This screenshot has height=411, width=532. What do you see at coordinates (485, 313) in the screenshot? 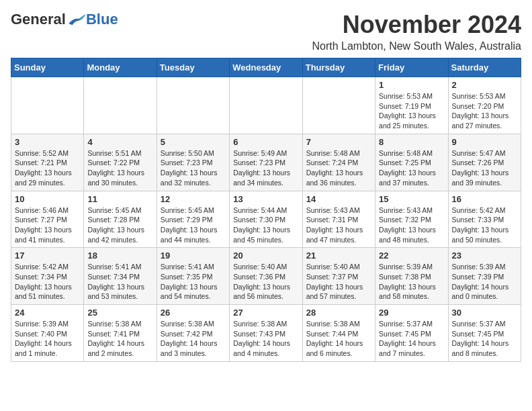
I see `day-number: 30` at bounding box center [485, 313].